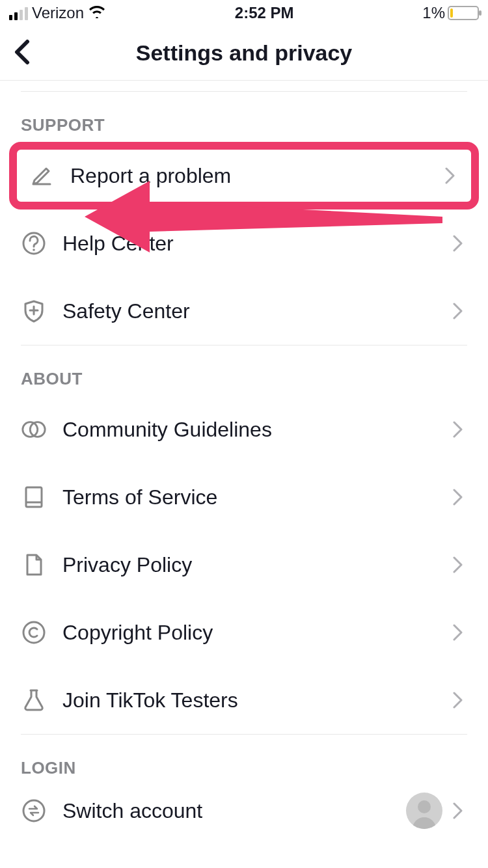 The width and height of the screenshot is (488, 868). Describe the element at coordinates (424, 811) in the screenshot. I see `avatar` at that location.